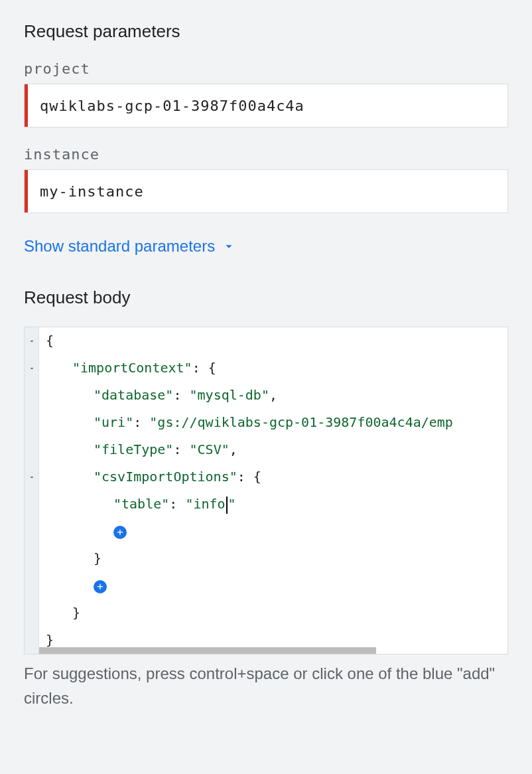  What do you see at coordinates (277, 504) in the screenshot?
I see `code-line: "table": "info"` at bounding box center [277, 504].